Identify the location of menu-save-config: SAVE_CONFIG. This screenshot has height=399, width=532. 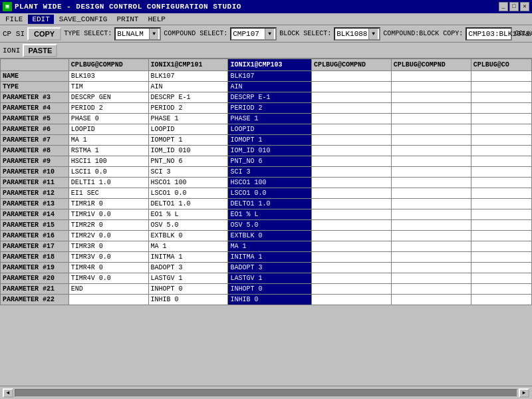
(84, 19).